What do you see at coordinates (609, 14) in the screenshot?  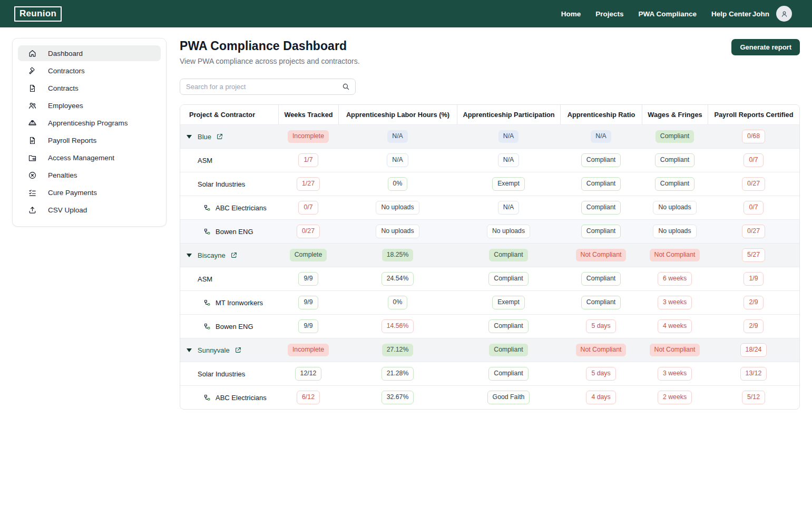 I see `nav-projects: Projects` at bounding box center [609, 14].